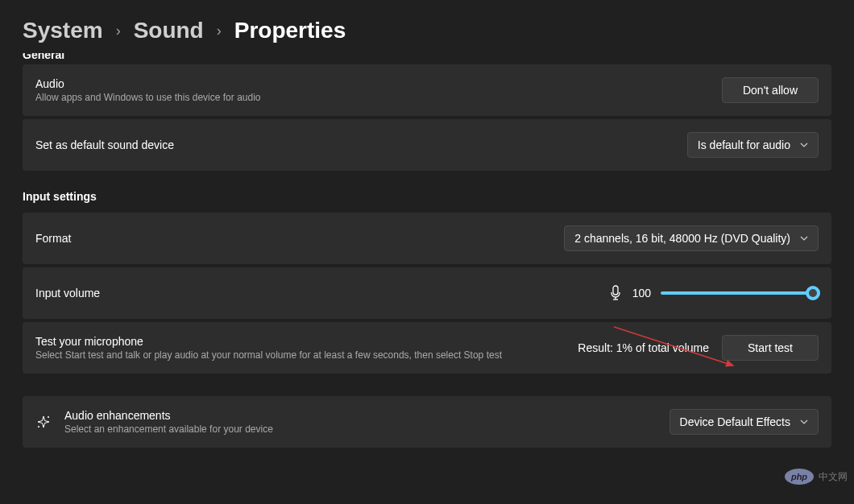  What do you see at coordinates (799, 477) in the screenshot?
I see `php-logo-icon: php` at bounding box center [799, 477].